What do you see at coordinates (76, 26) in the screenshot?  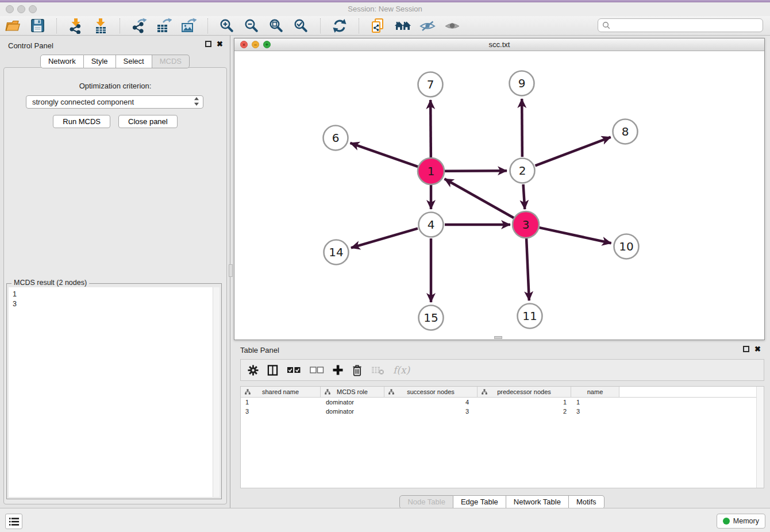 I see `import-network-icon` at bounding box center [76, 26].